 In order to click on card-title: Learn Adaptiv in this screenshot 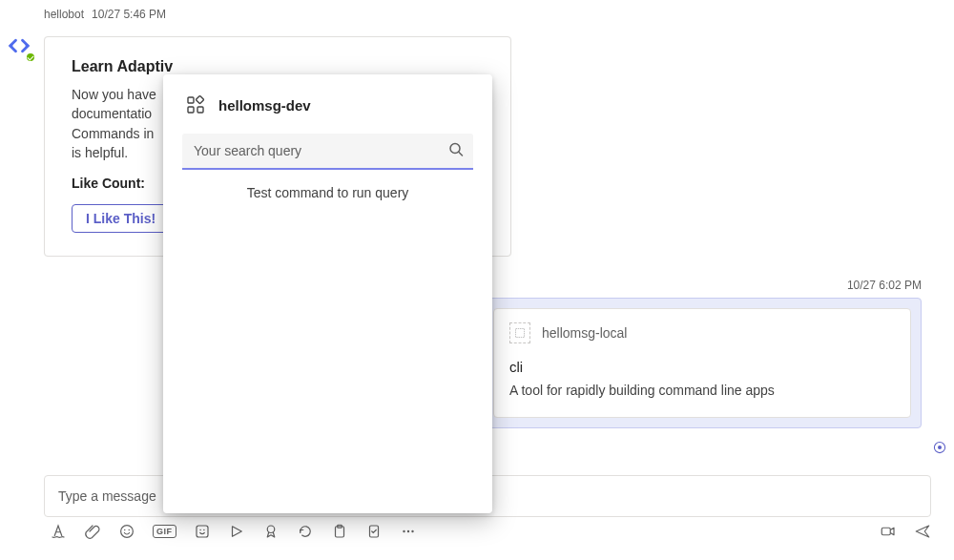, I will do `click(278, 67)`.